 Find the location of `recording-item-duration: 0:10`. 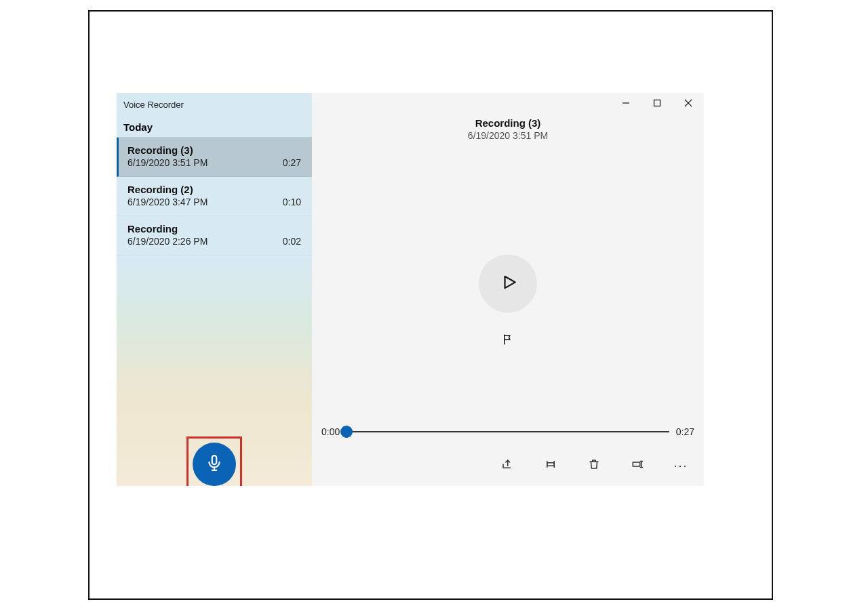

recording-item-duration: 0:10 is located at coordinates (292, 202).